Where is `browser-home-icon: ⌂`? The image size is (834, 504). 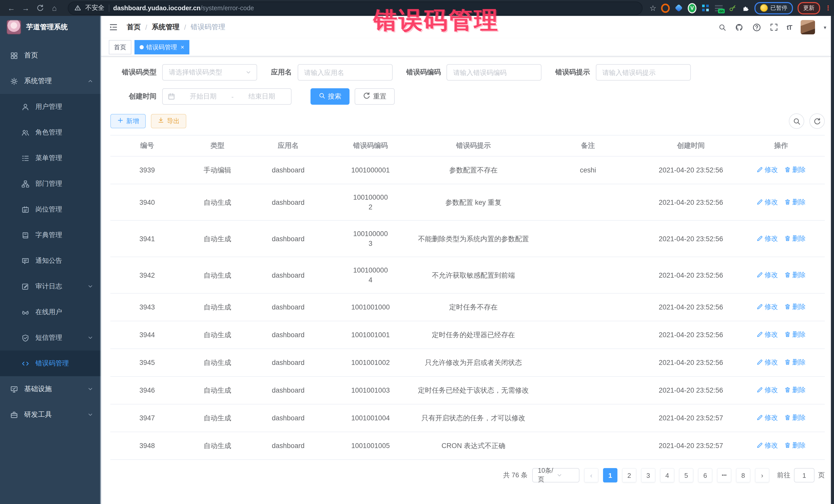
browser-home-icon: ⌂ is located at coordinates (54, 8).